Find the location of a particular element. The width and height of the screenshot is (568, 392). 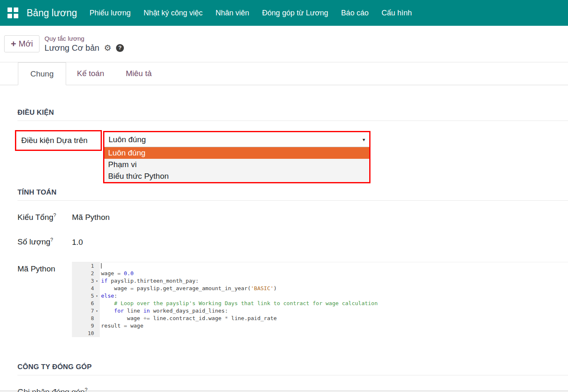

company-field-label: Ghi nhận đóng góp? is located at coordinates (293, 390).